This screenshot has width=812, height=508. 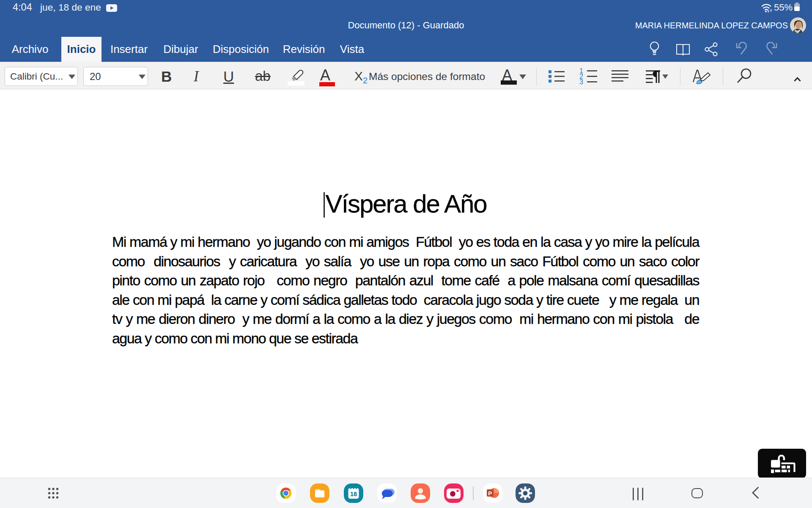 What do you see at coordinates (354, 494) in the screenshot?
I see `svg-text: 18` at bounding box center [354, 494].